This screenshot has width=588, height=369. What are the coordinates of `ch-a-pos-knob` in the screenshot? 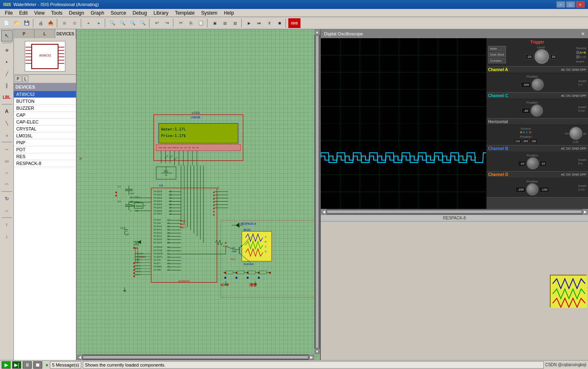 It's located at (538, 85).